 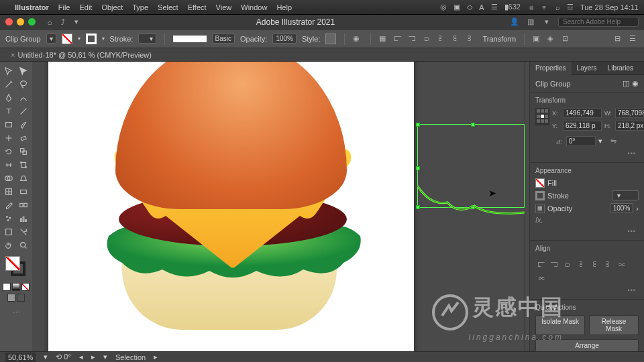 I want to click on arrange-button: Arrange, so click(x=587, y=346).